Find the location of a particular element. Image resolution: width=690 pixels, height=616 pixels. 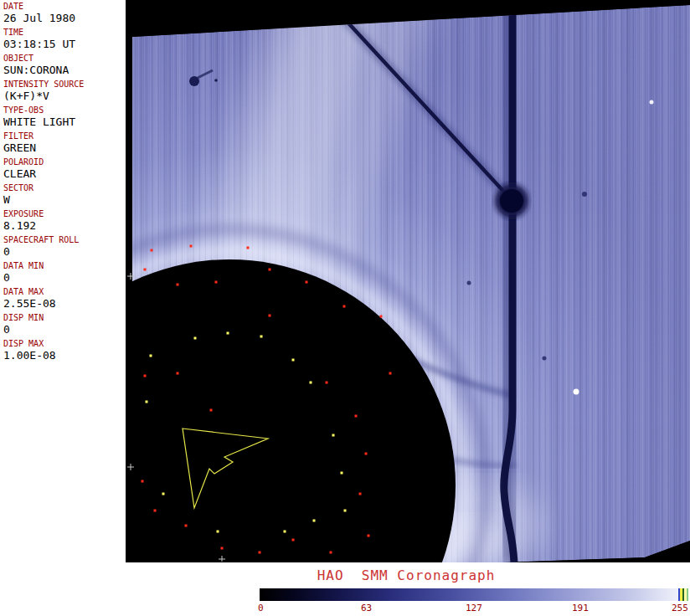

colorbar is located at coordinates (474, 594).